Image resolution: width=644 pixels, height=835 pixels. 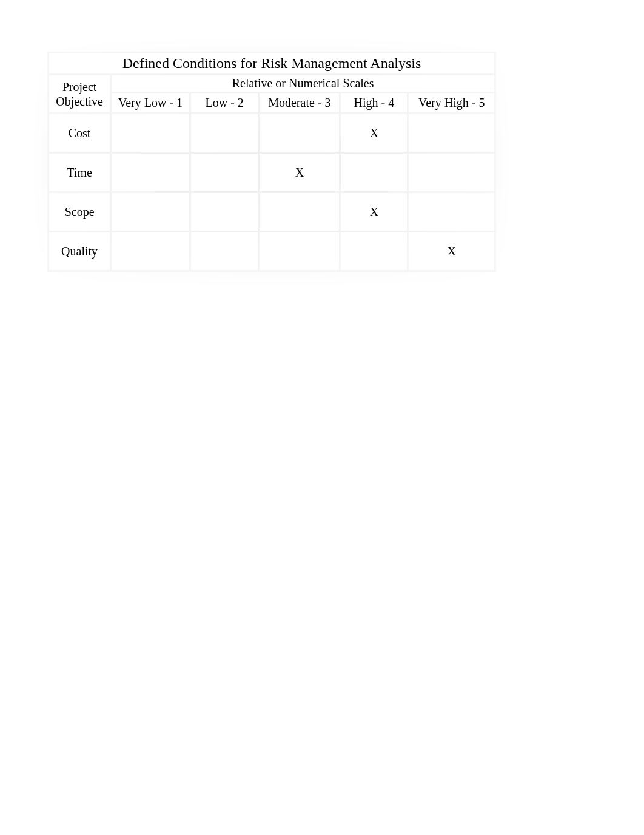 What do you see at coordinates (79, 93) in the screenshot?
I see `objective-header: Project Objective` at bounding box center [79, 93].